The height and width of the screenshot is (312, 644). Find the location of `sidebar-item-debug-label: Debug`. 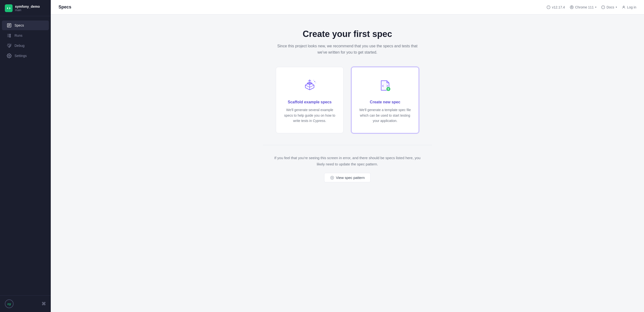

sidebar-item-debug-label: Debug is located at coordinates (20, 45).